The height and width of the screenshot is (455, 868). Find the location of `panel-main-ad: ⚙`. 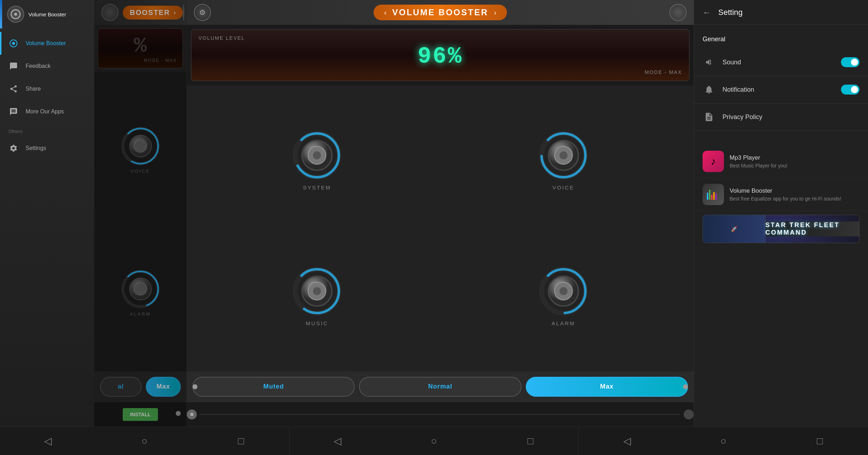

panel-main-ad: ⚙ is located at coordinates (440, 414).